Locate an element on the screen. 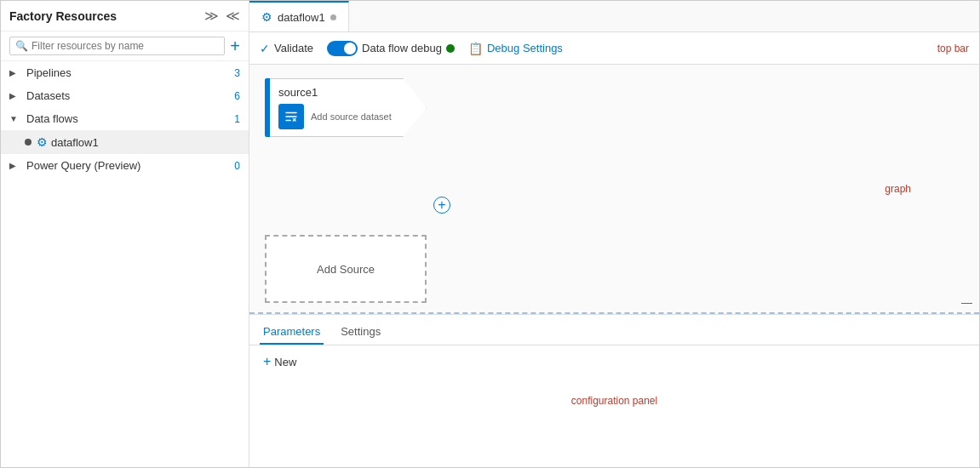 The width and height of the screenshot is (980, 468). debug-status-dot is located at coordinates (450, 49).